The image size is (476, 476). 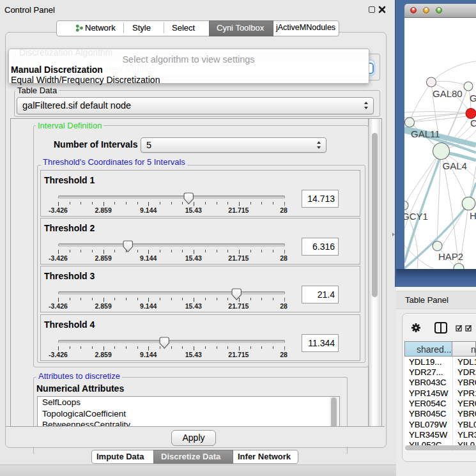 What do you see at coordinates (417, 216) in the screenshot?
I see `svg-text: GCY1` at bounding box center [417, 216].